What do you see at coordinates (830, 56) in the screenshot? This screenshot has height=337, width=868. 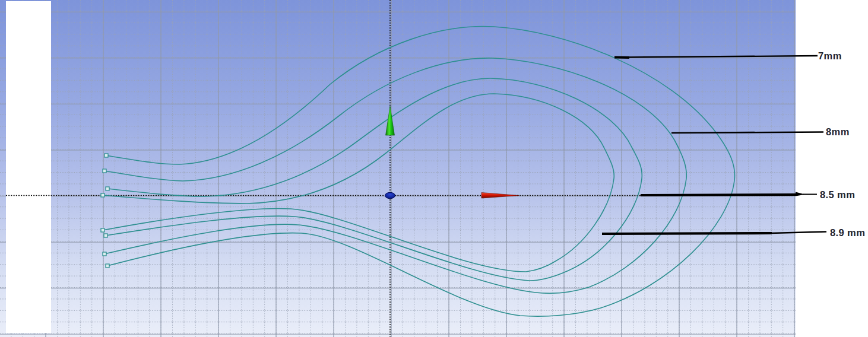 I see `dimension-label: 7mm` at bounding box center [830, 56].